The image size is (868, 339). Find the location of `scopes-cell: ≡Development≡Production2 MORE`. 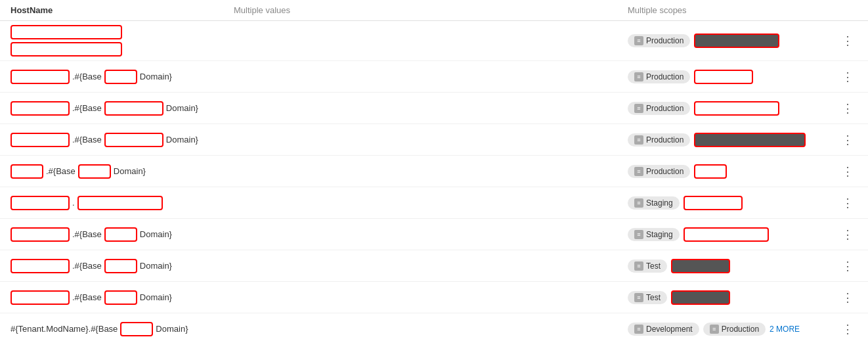

scopes-cell: ≡Development≡Production2 MORE is located at coordinates (733, 329).